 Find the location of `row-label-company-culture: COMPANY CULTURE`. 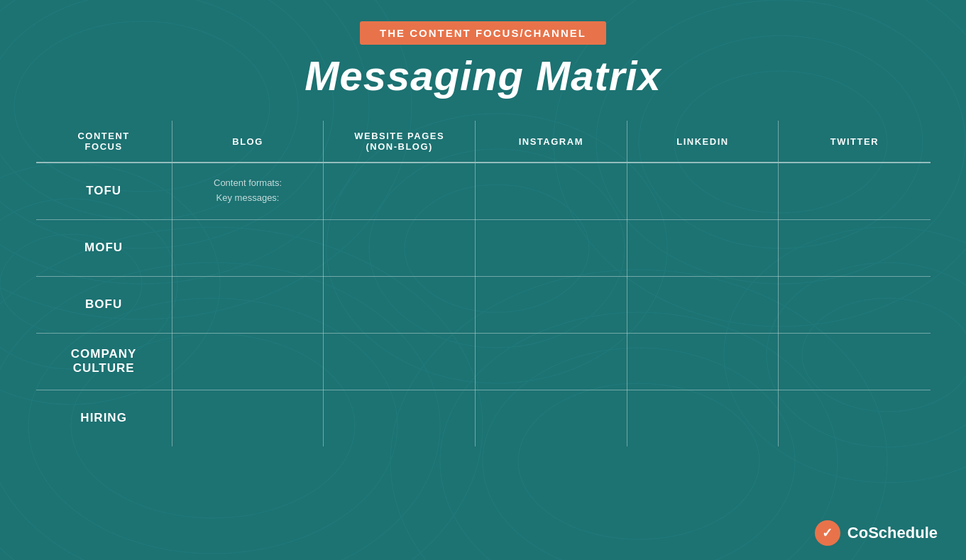

row-label-company-culture: COMPANY CULTURE is located at coordinates (104, 361).